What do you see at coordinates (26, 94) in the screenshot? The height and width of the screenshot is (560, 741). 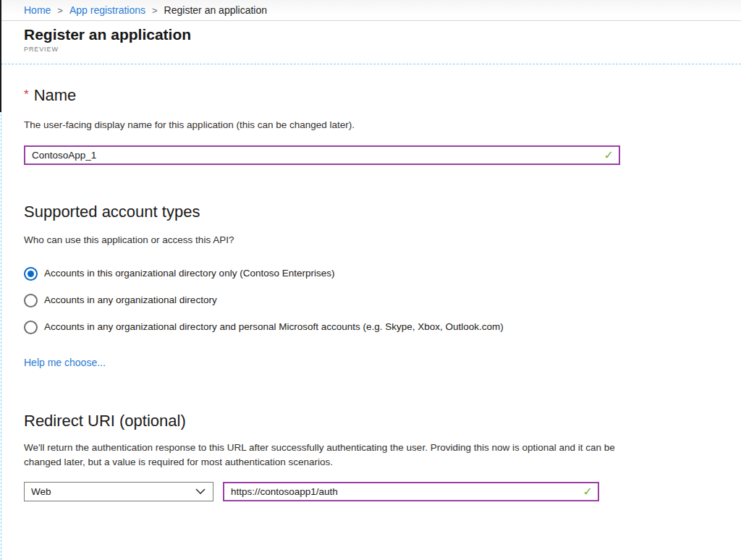 I see `required-asterisk: *` at bounding box center [26, 94].